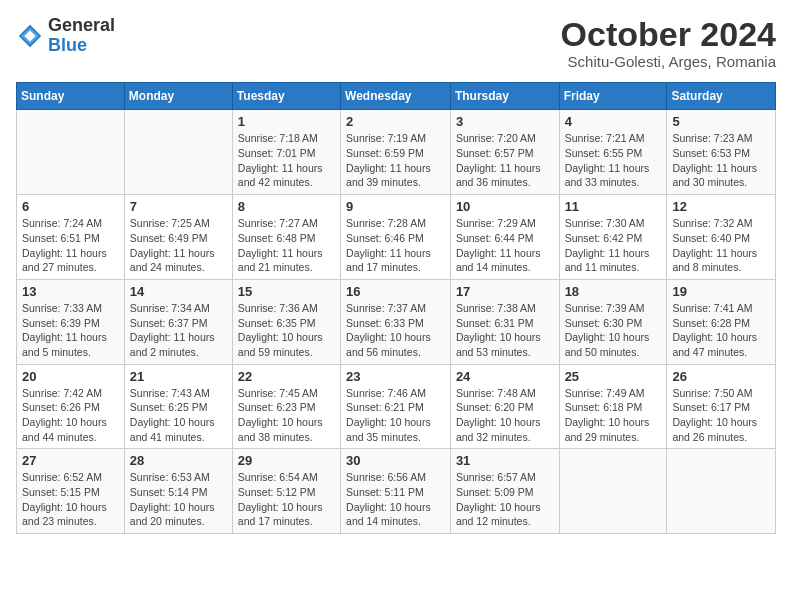 This screenshot has width=792, height=612. What do you see at coordinates (614, 206) in the screenshot?
I see `day-number: 11` at bounding box center [614, 206].